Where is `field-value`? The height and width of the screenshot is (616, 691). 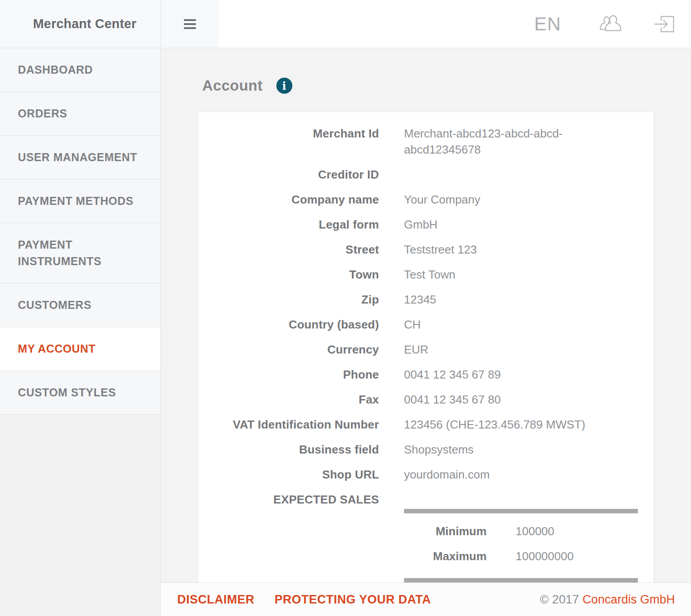 field-value is located at coordinates (516, 175).